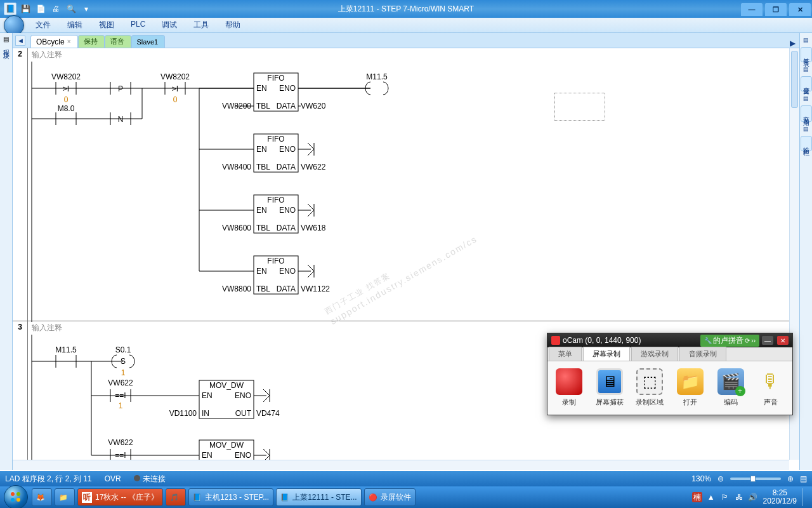  Describe the element at coordinates (206, 413) in the screenshot. I see `svg-text: IN` at that location.